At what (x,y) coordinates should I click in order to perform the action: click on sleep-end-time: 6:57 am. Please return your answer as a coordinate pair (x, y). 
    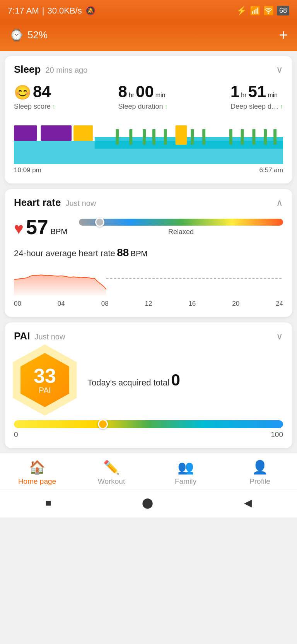
    Looking at the image, I should click on (271, 170).